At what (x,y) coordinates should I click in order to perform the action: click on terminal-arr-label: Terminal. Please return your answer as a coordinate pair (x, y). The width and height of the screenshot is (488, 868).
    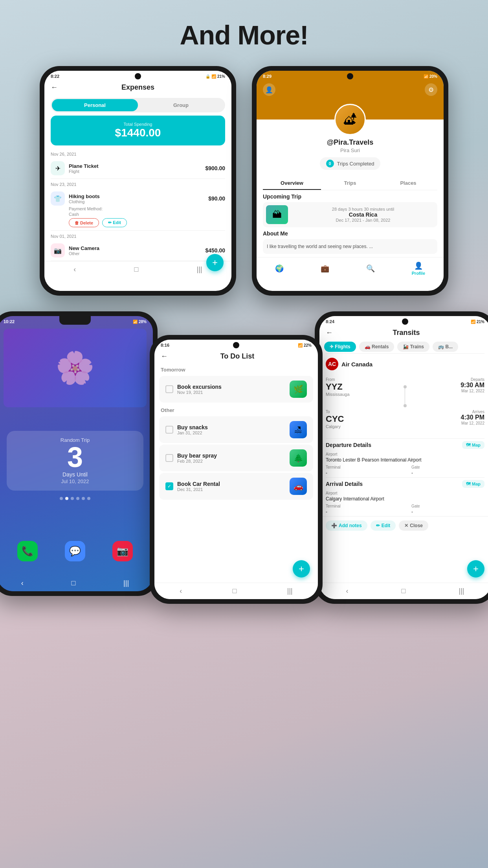
    Looking at the image, I should click on (362, 506).